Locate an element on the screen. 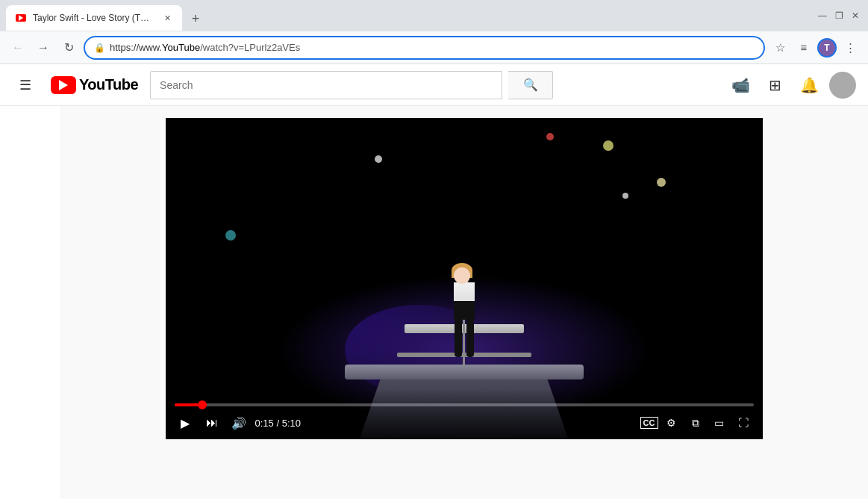 This screenshot has width=868, height=499. play-button: ▶ is located at coordinates (185, 423).